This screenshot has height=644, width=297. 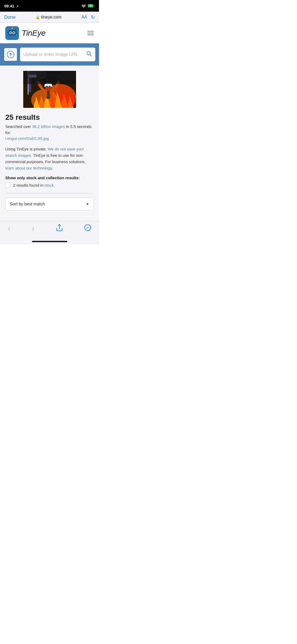 I want to click on hamburger-menu, so click(x=91, y=33).